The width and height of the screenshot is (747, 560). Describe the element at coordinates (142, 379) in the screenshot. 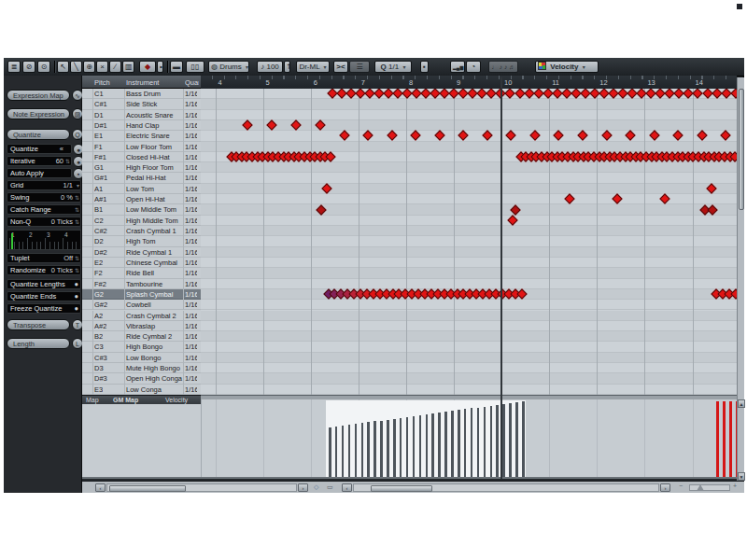

I see `drum-list-row: D#3Open High Conga1/16` at that location.